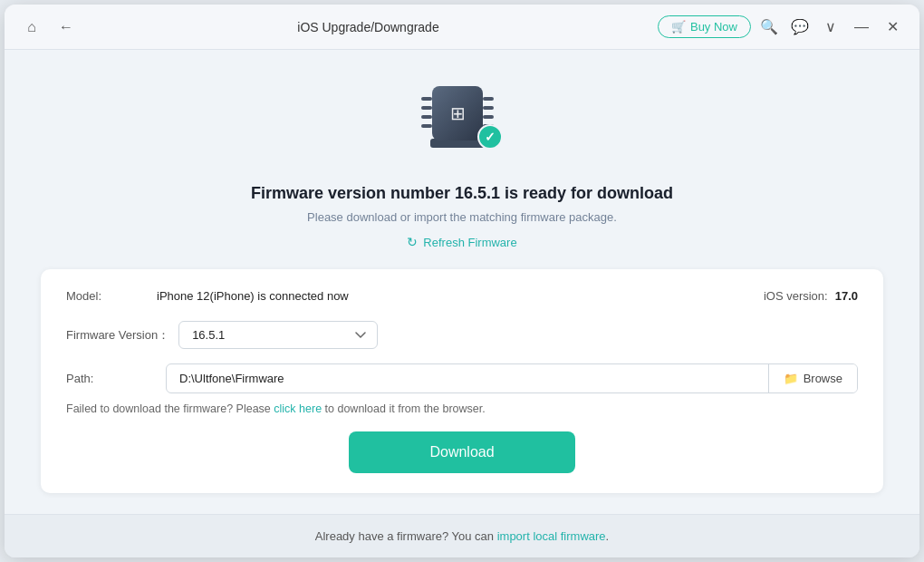 This screenshot has width=924, height=562. What do you see at coordinates (791, 379) in the screenshot?
I see `folder-icon: 📁` at bounding box center [791, 379].